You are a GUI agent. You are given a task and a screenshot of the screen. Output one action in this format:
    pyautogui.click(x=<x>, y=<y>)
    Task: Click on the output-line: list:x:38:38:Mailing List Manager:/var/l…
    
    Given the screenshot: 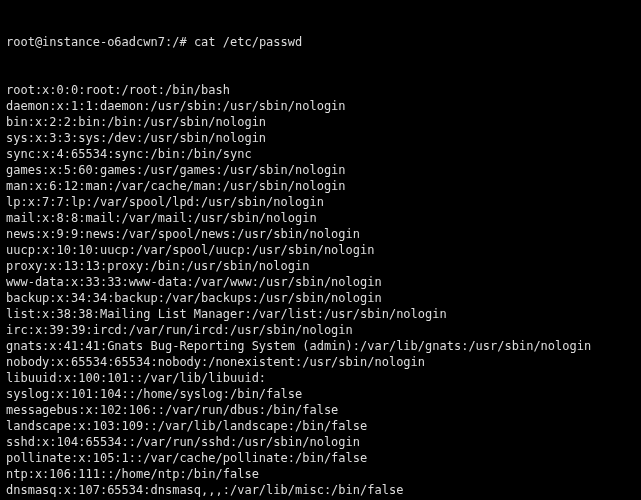 What is the action you would take?
    pyautogui.click(x=320, y=314)
    